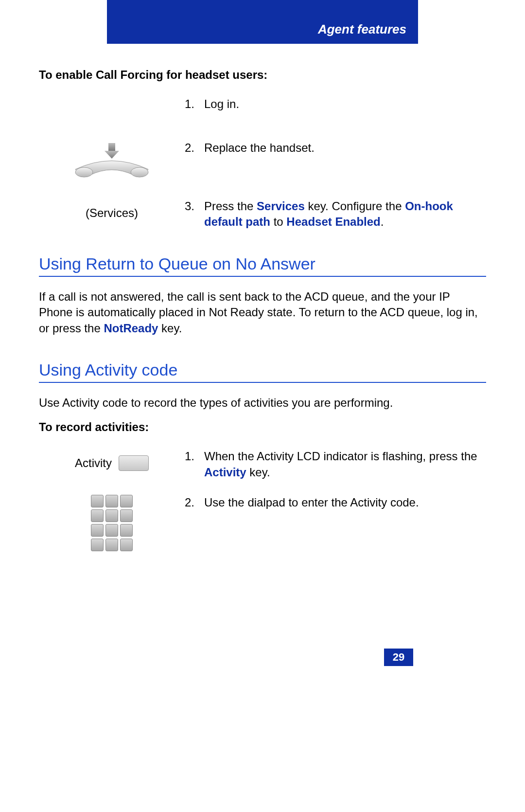 Image resolution: width=525 pixels, height=812 pixels. What do you see at coordinates (194, 214) in the screenshot?
I see `step-number: 3.` at bounding box center [194, 214].